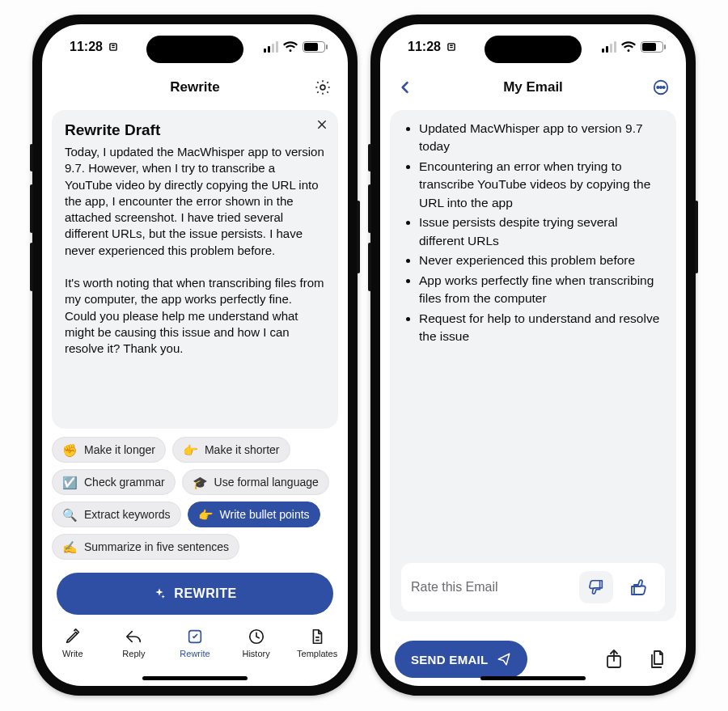  What do you see at coordinates (133, 642) in the screenshot?
I see `tab-reply: Reply` at bounding box center [133, 642].